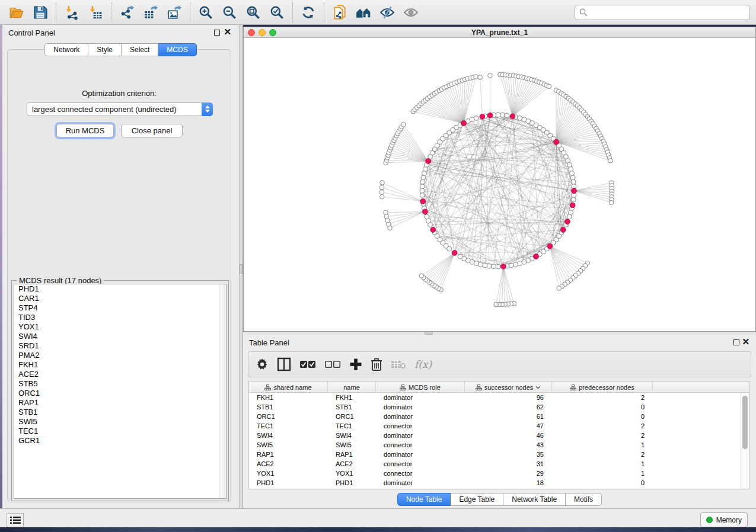 The height and width of the screenshot is (532, 756). What do you see at coordinates (378, 518) in the screenshot?
I see `status-bar: Memory` at bounding box center [378, 518].